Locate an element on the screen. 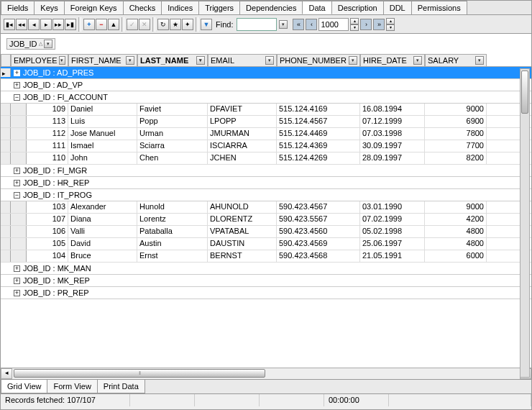 The height and width of the screenshot is (410, 532). cell-hire-date: 03.01.1990 is located at coordinates (393, 207).